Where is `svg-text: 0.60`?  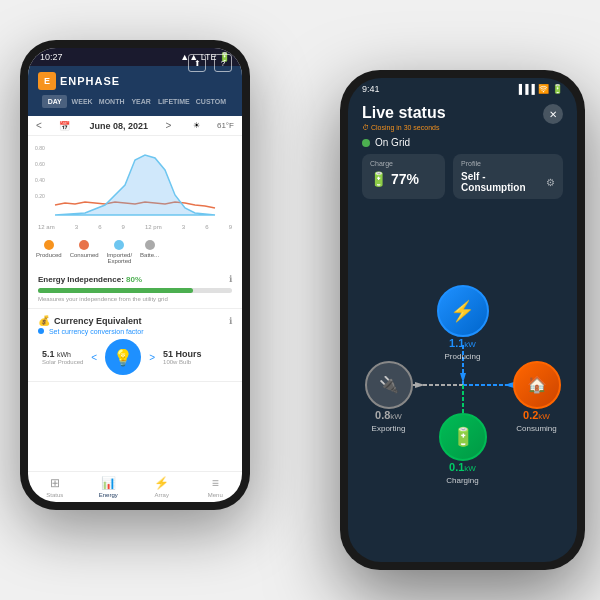 svg-text: 0.60 is located at coordinates (40, 164).